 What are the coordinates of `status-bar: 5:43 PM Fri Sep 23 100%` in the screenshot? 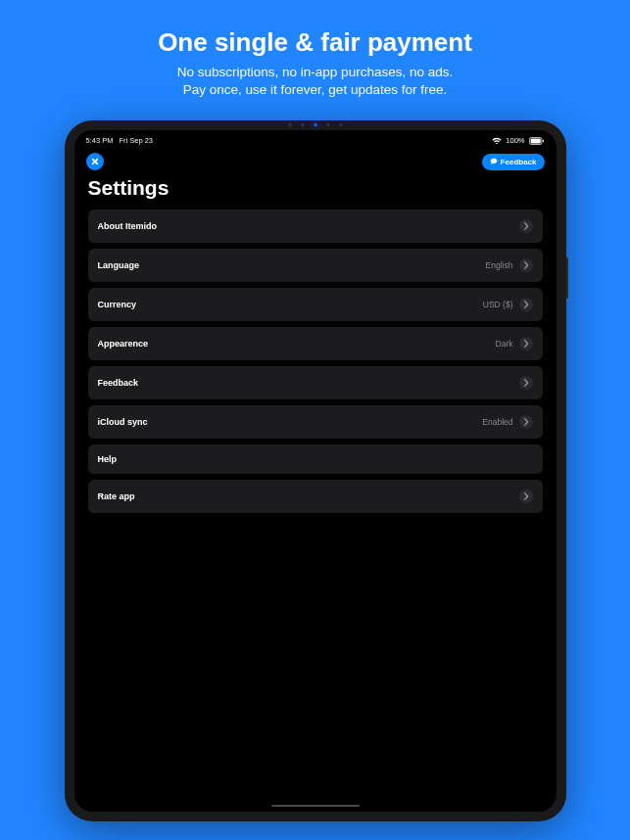 It's located at (315, 139).